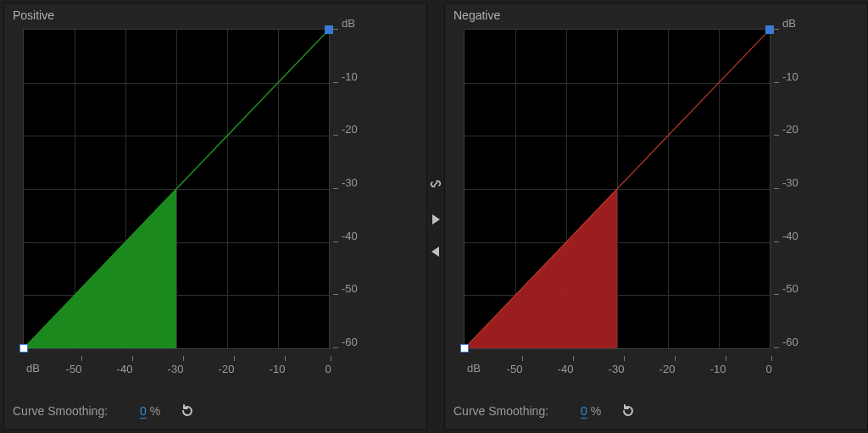 The height and width of the screenshot is (433, 868). I want to click on link-icon, so click(436, 184).